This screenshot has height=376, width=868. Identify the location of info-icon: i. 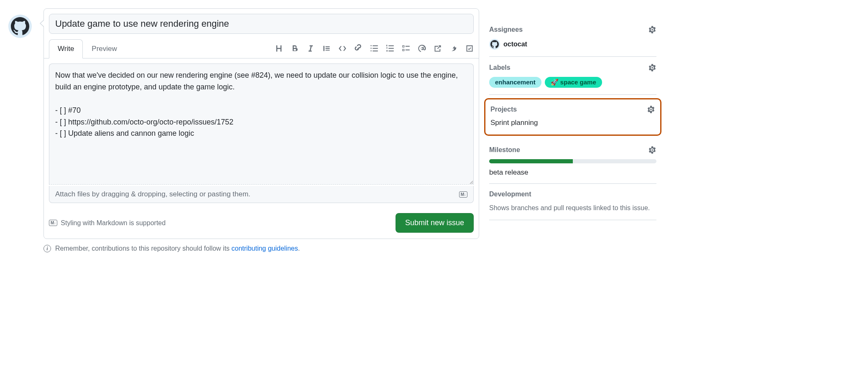
(47, 249).